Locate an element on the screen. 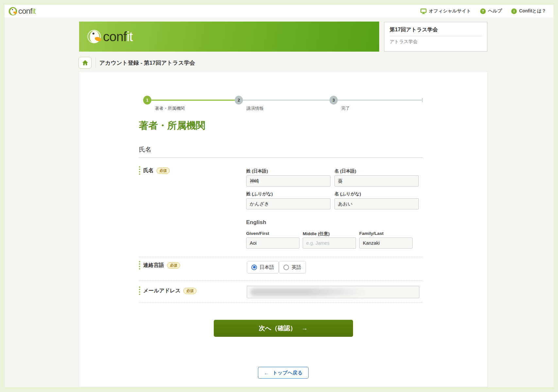 This screenshot has height=392, width=558. step-2-circle: 2 is located at coordinates (239, 100).